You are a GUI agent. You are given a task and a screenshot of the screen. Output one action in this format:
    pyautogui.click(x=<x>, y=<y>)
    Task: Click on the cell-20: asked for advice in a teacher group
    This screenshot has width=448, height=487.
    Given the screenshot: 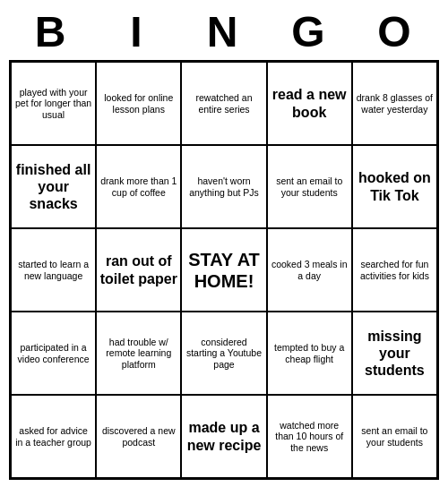 What is the action you would take?
    pyautogui.click(x=54, y=437)
    